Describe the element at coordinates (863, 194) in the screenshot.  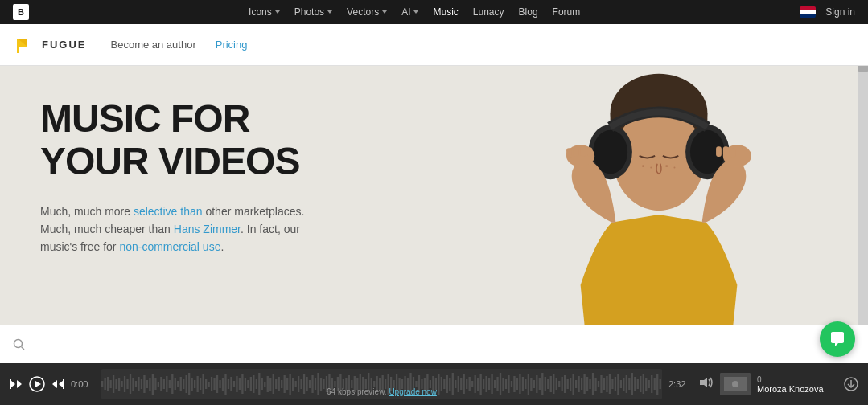
I see `scrollbar` at that location.